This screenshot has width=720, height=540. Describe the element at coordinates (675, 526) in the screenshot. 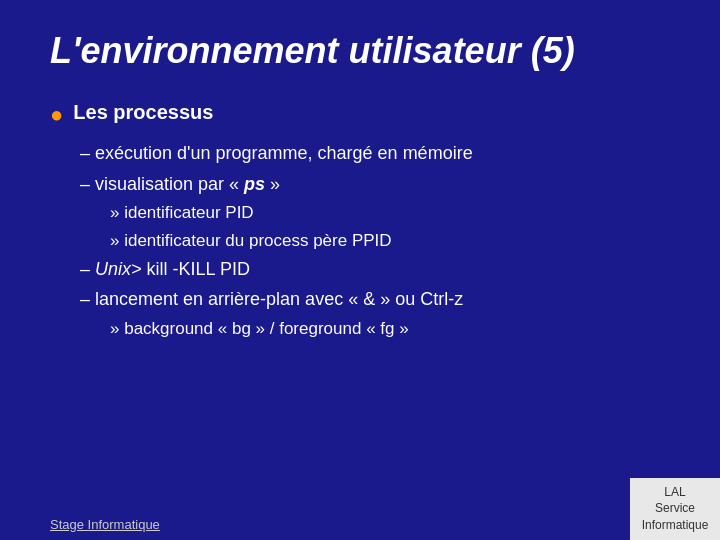

I see `footer-right-line3: Informatique` at that location.